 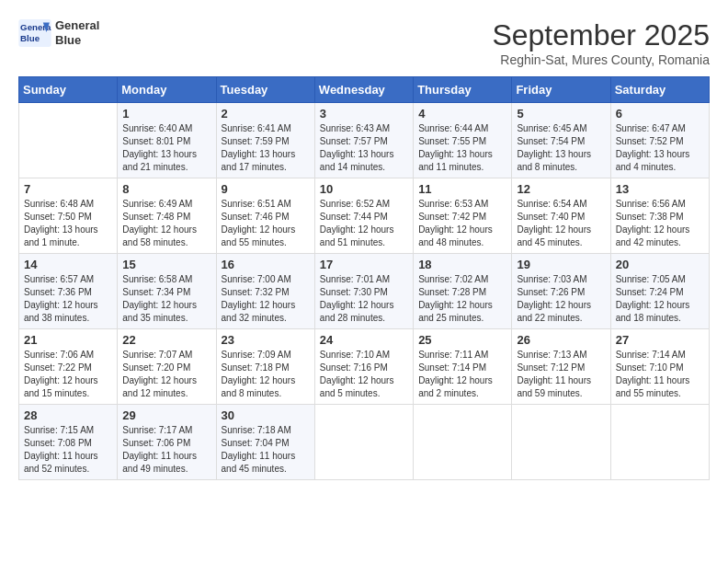 What do you see at coordinates (364, 190) in the screenshot?
I see `day-number: 10` at bounding box center [364, 190].